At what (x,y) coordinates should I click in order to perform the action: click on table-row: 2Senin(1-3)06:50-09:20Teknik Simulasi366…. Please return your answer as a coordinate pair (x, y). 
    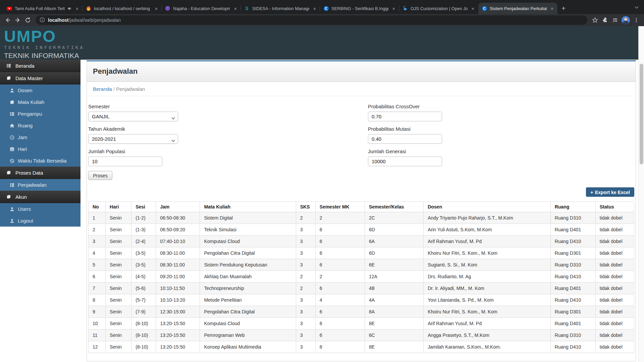
    Looking at the image, I should click on (362, 230).